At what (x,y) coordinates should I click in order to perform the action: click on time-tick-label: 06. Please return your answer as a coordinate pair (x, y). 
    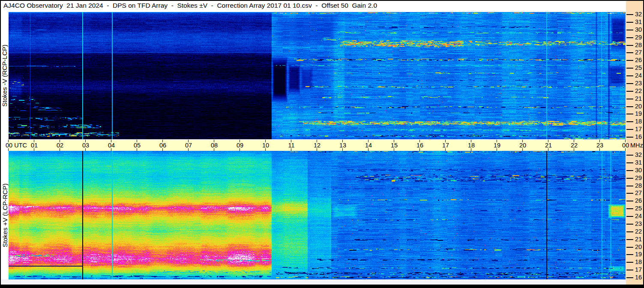
    Looking at the image, I should click on (163, 145).